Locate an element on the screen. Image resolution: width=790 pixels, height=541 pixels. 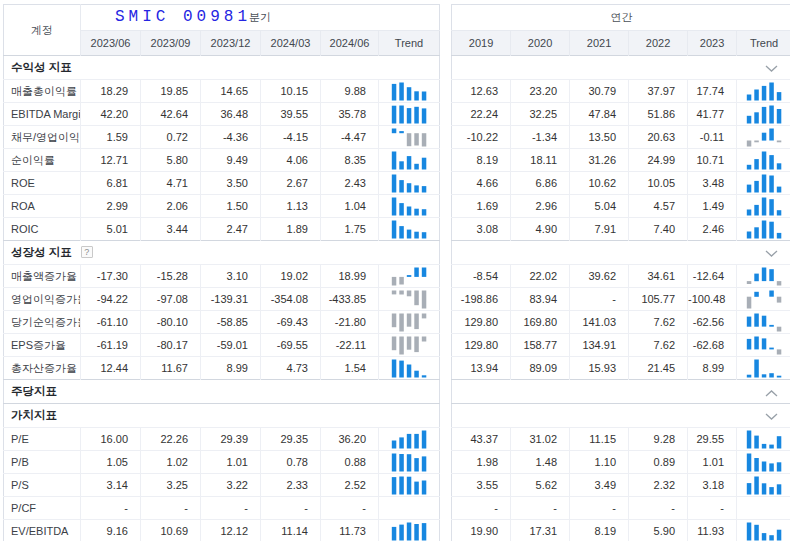
table-row: 1.981.481.100.891.01 is located at coordinates (621, 462).